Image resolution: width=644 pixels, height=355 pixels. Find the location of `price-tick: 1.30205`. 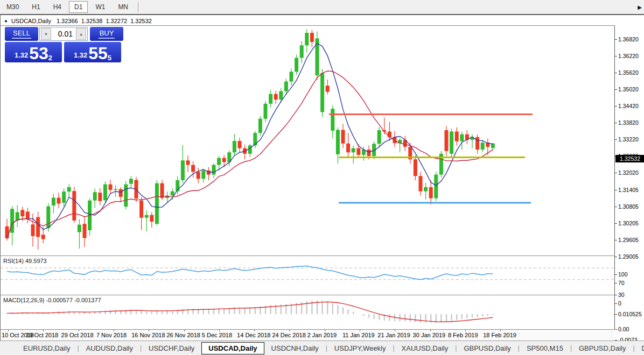

price-tick: 1.30205 is located at coordinates (628, 223).